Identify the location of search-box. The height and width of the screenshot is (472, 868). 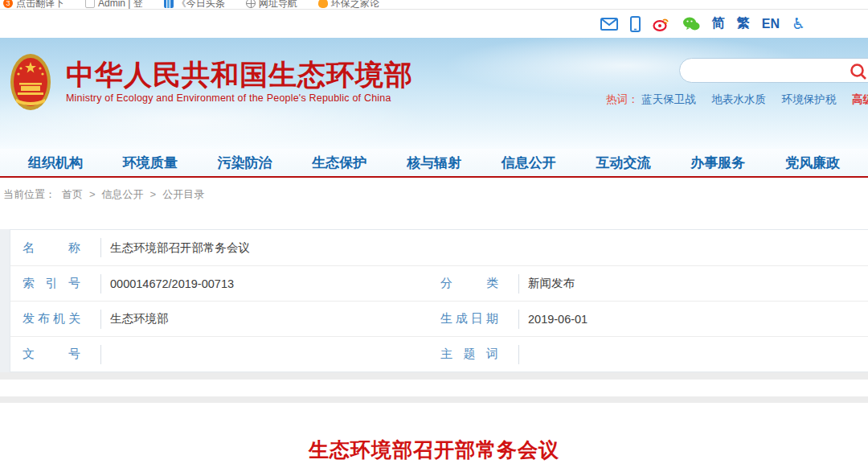
(773, 71).